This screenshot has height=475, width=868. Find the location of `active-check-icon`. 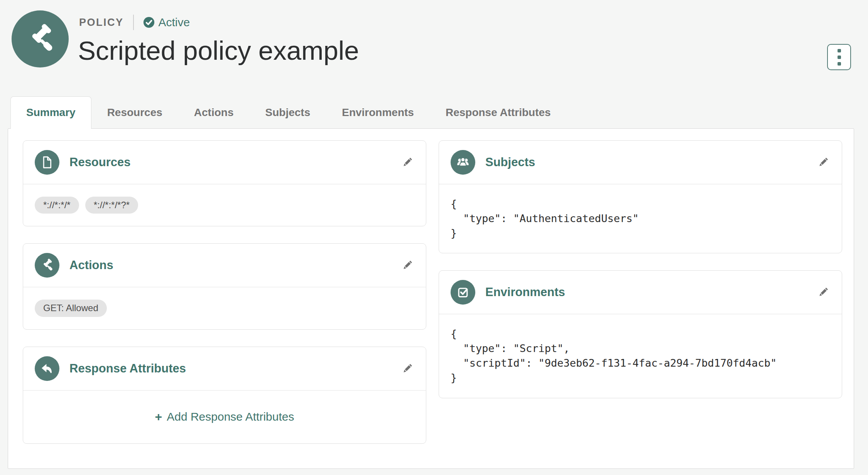

active-check-icon is located at coordinates (149, 22).